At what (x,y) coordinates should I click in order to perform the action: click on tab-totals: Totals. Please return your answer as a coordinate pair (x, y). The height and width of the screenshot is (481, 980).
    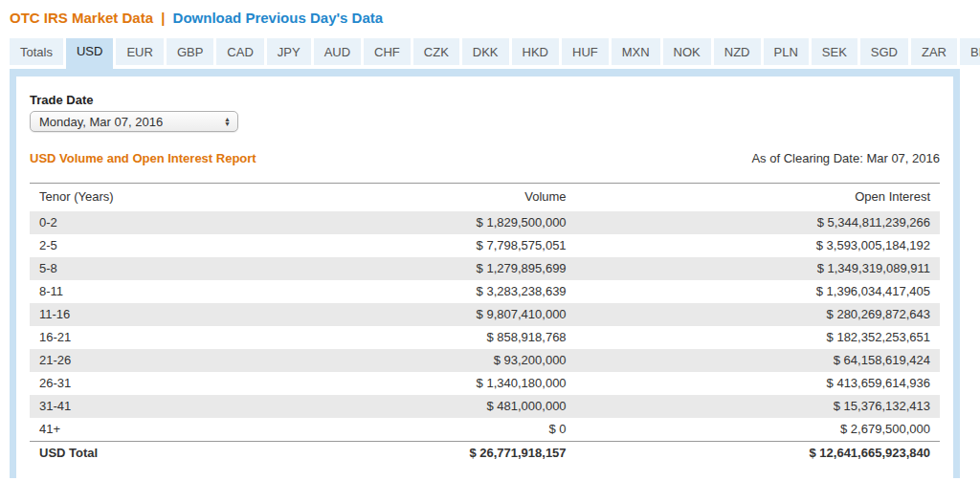
    Looking at the image, I should click on (36, 52).